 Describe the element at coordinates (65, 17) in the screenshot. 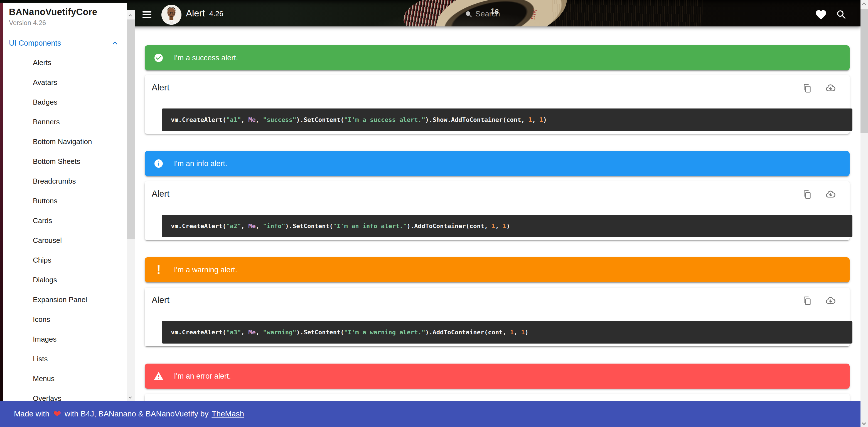

I see `drawer-header: BANanoVuetifyCore Version 4.26` at that location.